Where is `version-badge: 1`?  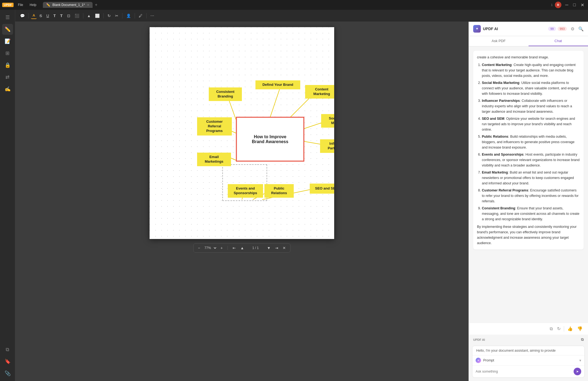 version-badge: 1 is located at coordinates (552, 5).